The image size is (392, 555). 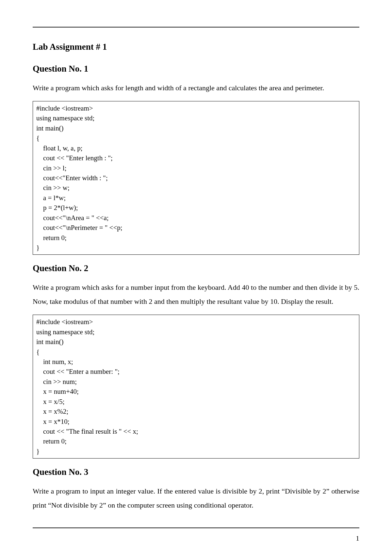 What do you see at coordinates (196, 268) in the screenshot?
I see `question-2-heading: Question No. 2` at bounding box center [196, 268].